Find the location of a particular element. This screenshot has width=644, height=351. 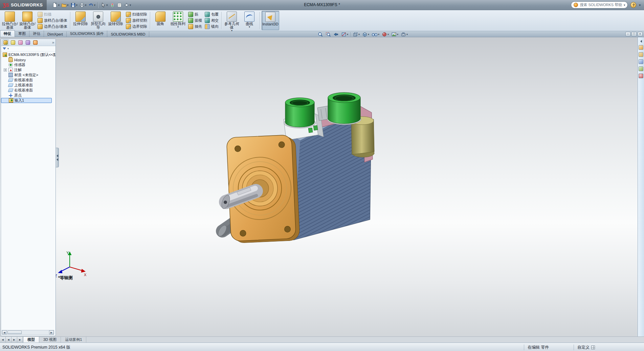

boundary-boss-button: 边界凸台/基体 is located at coordinates (52, 26).